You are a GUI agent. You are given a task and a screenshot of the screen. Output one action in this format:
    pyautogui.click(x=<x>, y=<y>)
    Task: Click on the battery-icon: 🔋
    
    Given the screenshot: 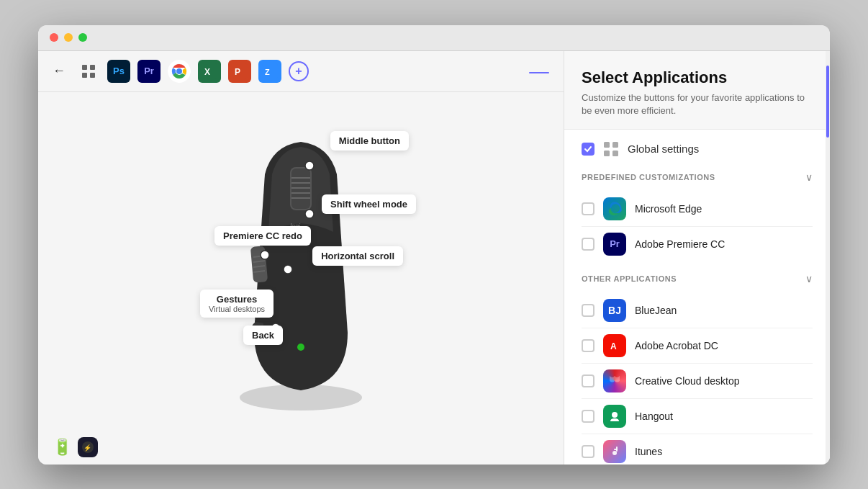 What is the action you would take?
    pyautogui.click(x=62, y=447)
    